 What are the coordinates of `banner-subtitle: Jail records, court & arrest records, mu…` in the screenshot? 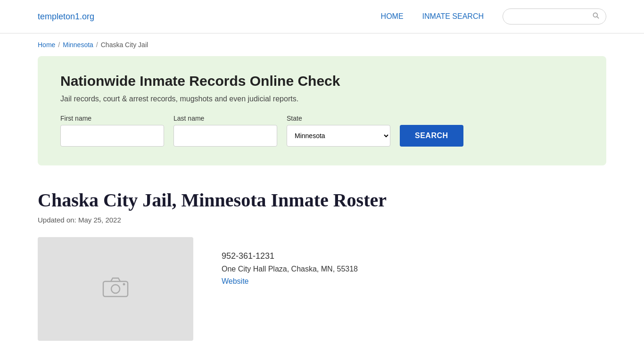 It's located at (322, 99).